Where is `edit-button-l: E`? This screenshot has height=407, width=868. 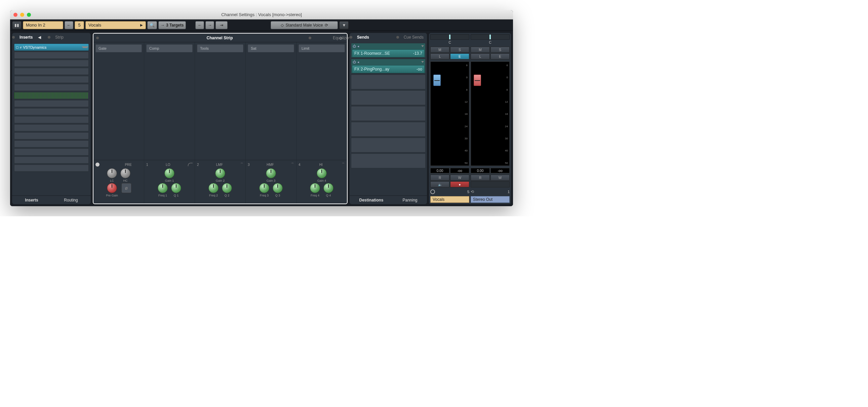 edit-button-l: E is located at coordinates (460, 57).